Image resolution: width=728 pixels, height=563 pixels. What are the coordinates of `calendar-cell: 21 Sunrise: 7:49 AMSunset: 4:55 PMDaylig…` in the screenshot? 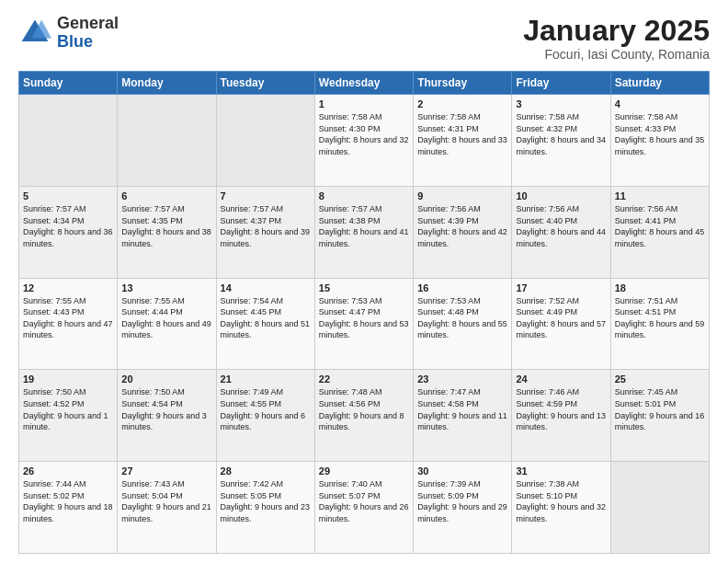 It's located at (265, 416).